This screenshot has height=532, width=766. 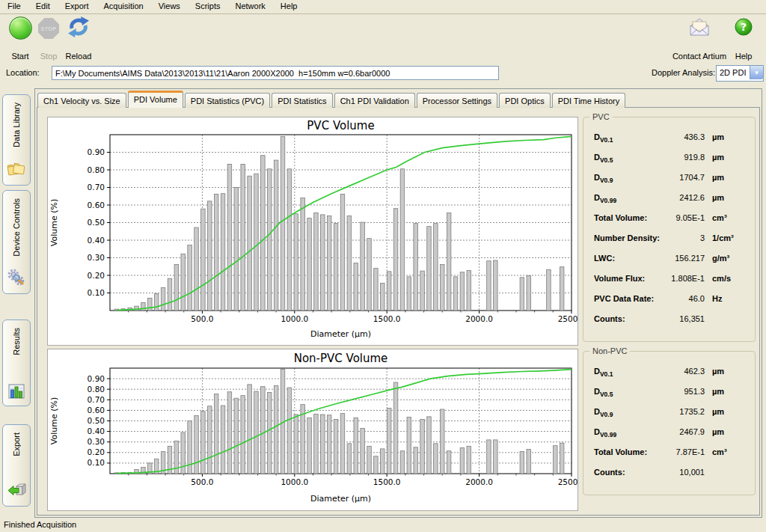 I want to click on pvc-stats-panel: PVC DV0.1436.3µmDV0.5919.8µmDV0.91704.7µ…, so click(x=669, y=229).